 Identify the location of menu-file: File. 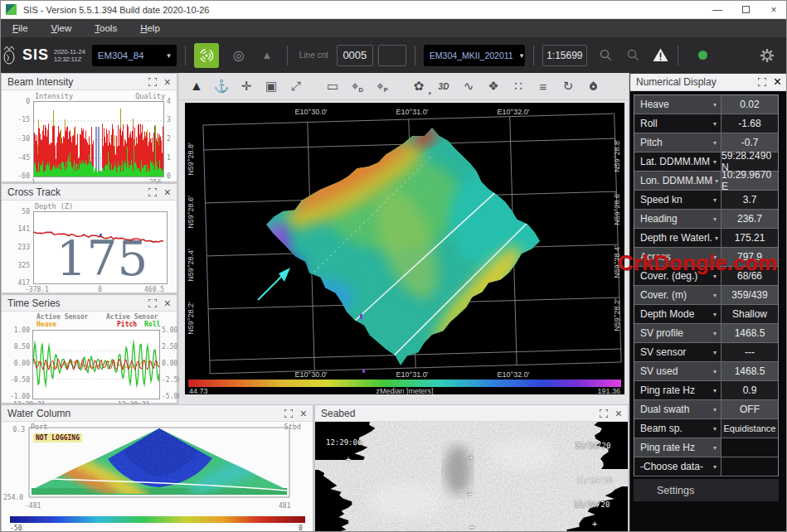
(20, 28).